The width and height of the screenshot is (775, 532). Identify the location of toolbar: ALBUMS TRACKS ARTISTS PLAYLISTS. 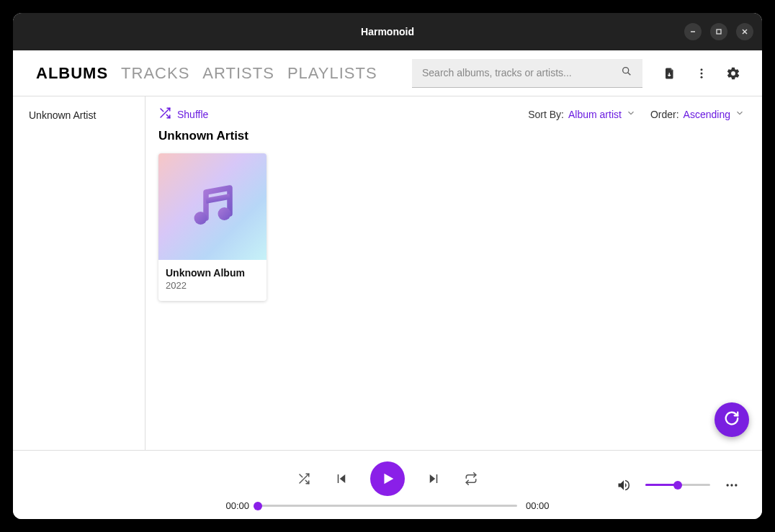
(388, 73).